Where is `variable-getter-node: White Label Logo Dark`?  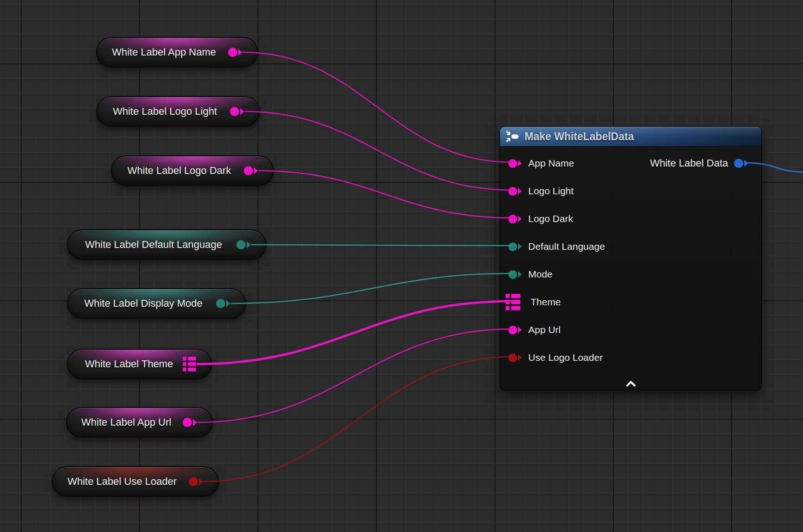 variable-getter-node: White Label Logo Dark is located at coordinates (192, 171).